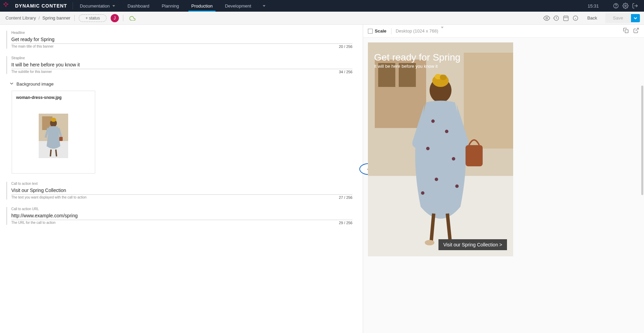 The width and height of the screenshot is (644, 333). I want to click on breadcrumb-current: Spring banner, so click(57, 18).